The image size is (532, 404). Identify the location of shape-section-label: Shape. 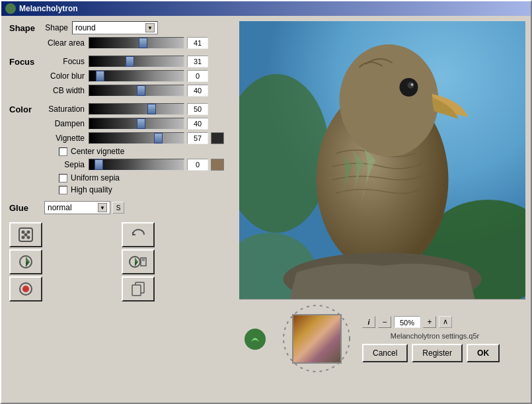
(24, 28).